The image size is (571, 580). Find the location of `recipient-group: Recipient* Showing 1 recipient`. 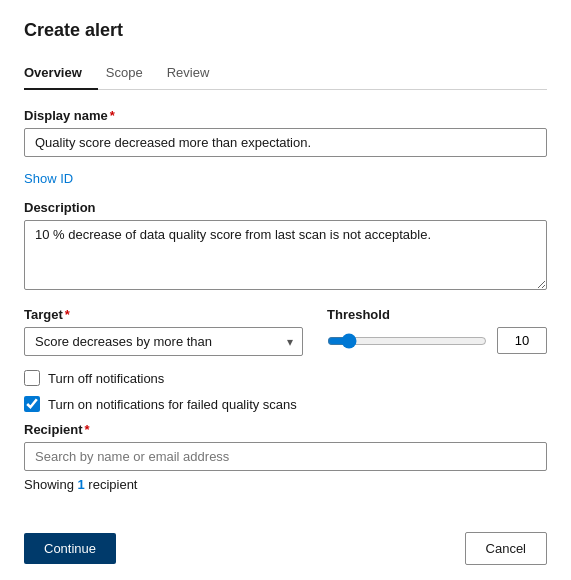

recipient-group: Recipient* Showing 1 recipient is located at coordinates (286, 457).